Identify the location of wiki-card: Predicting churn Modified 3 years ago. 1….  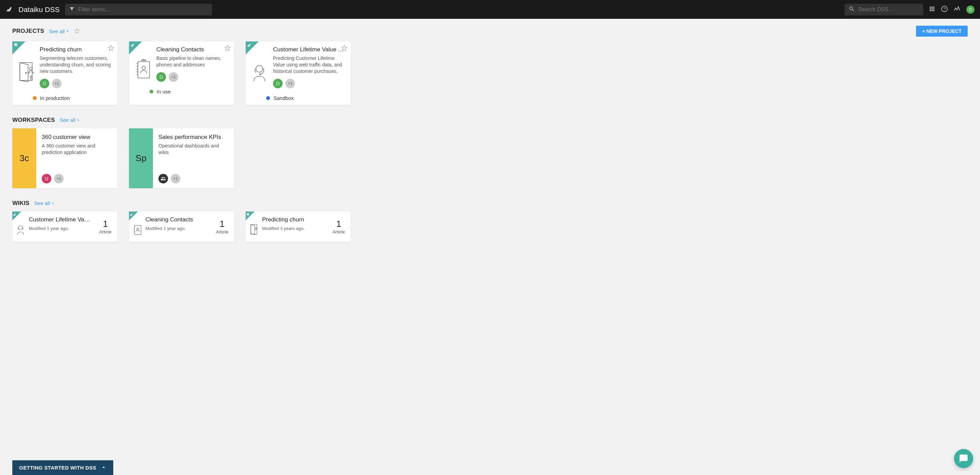
(298, 227).